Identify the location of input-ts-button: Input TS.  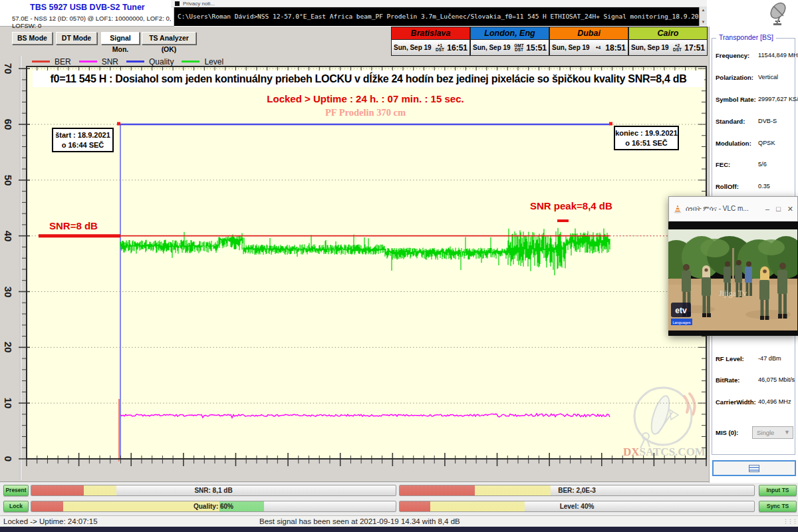
(778, 491).